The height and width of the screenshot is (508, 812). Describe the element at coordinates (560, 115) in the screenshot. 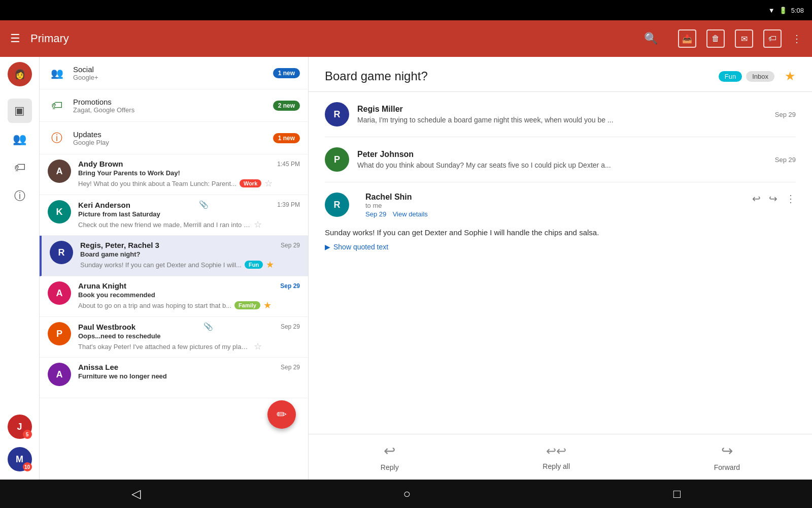

I see `message-regis: R Regis Miller Maria, I'm trying to sche…` at that location.